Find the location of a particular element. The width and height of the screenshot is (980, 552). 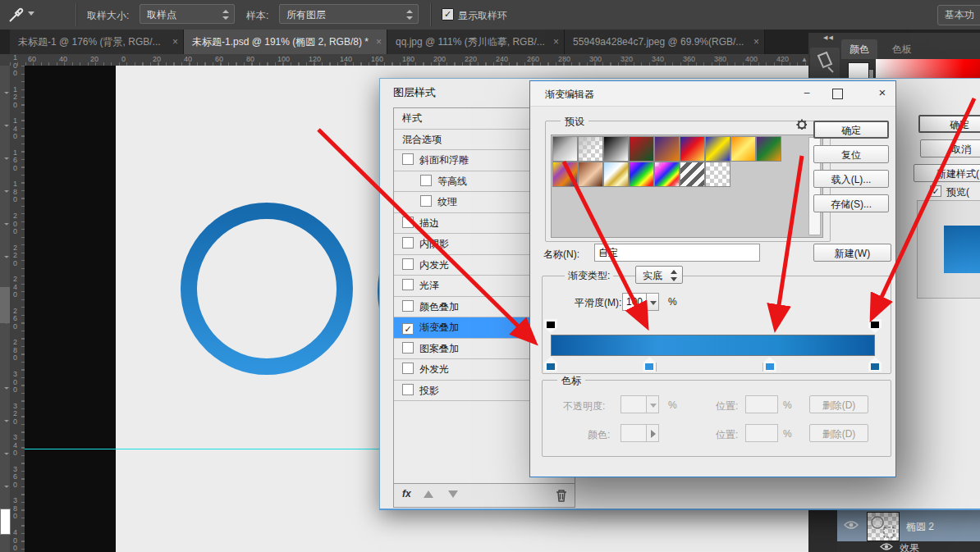

dialog-titlebar: 渐变编辑器 – × is located at coordinates (712, 94).